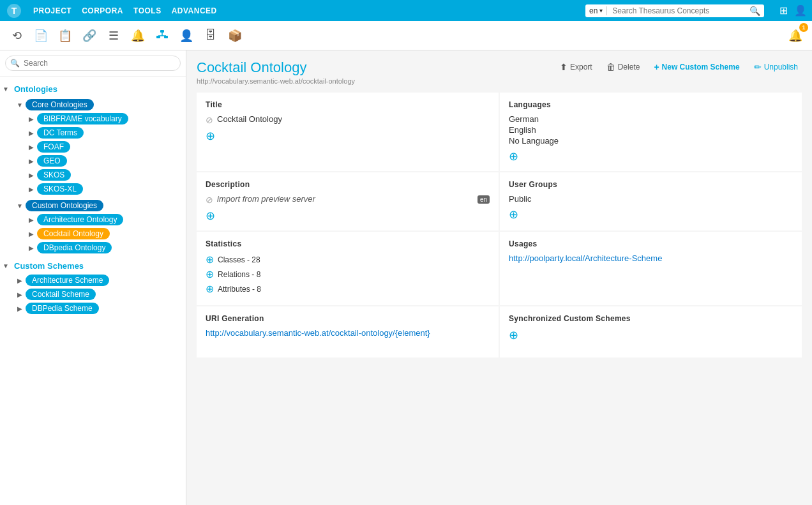  What do you see at coordinates (651, 156) in the screenshot?
I see `languages-card-add-btn: ⊕` at bounding box center [651, 156].